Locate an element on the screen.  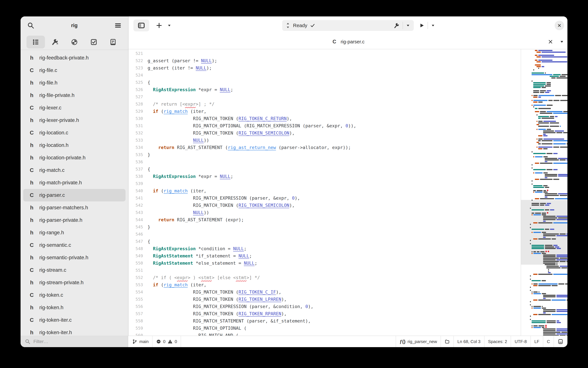
code-line-553: 553 if (rig_match (iter, is located at coordinates (325, 285).